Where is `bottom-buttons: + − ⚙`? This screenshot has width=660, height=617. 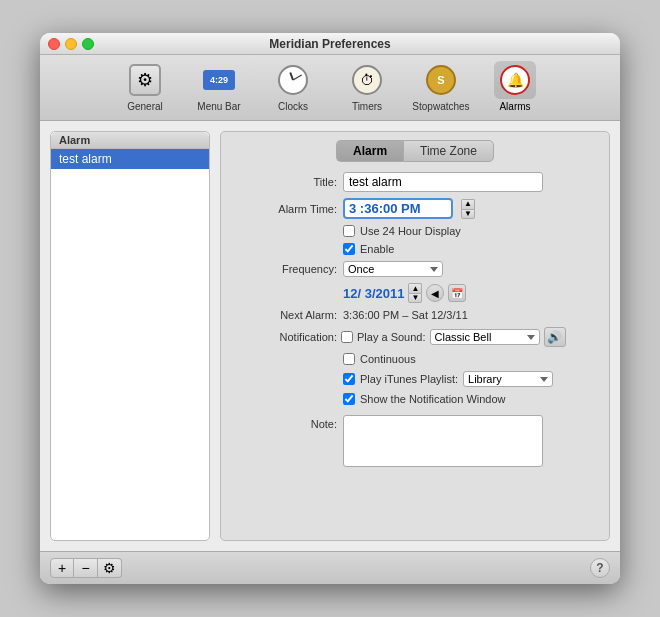
bottom-buttons: + − ⚙ is located at coordinates (86, 568).